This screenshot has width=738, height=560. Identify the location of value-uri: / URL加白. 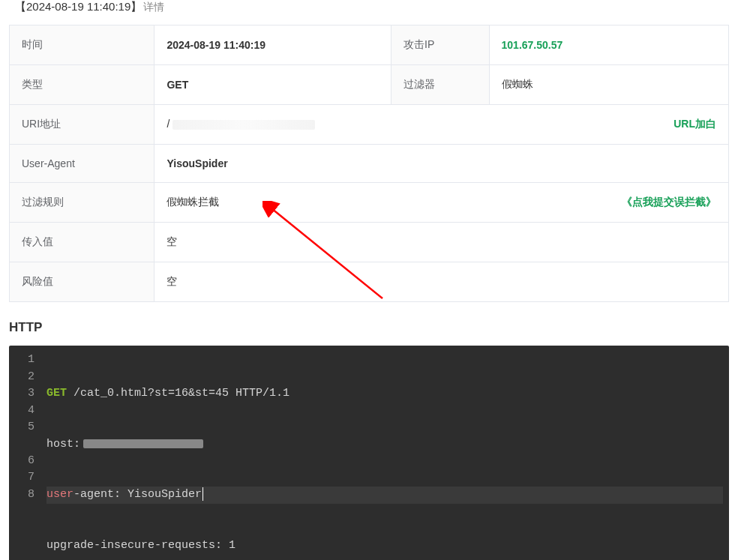
(442, 124).